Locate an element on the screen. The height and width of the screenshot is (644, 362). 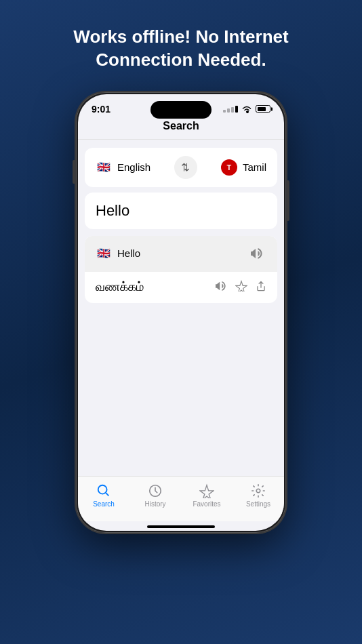
tab-settings-label: Settings is located at coordinates (258, 504).